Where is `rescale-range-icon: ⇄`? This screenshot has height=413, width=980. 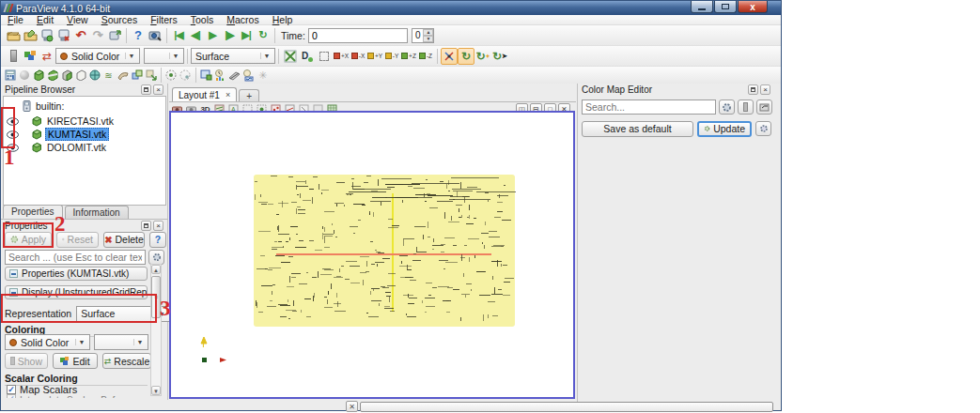
rescale-range-icon: ⇄ is located at coordinates (47, 56).